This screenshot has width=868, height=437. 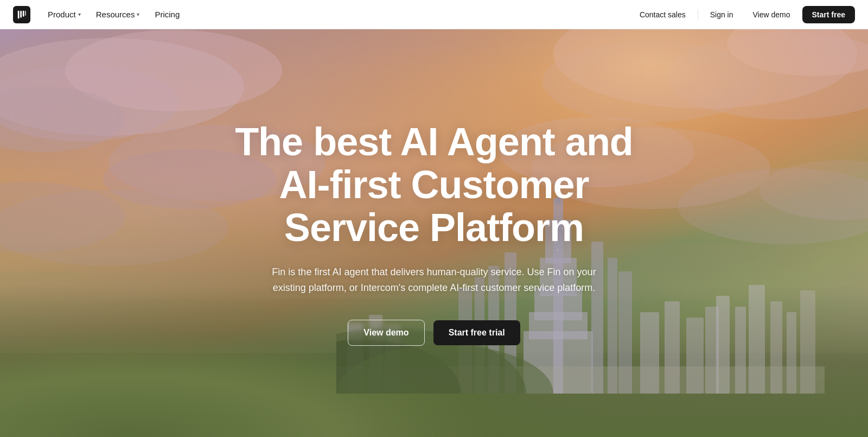 What do you see at coordinates (434, 142) in the screenshot?
I see `hero-title-line1: The best AI Agent and` at bounding box center [434, 142].